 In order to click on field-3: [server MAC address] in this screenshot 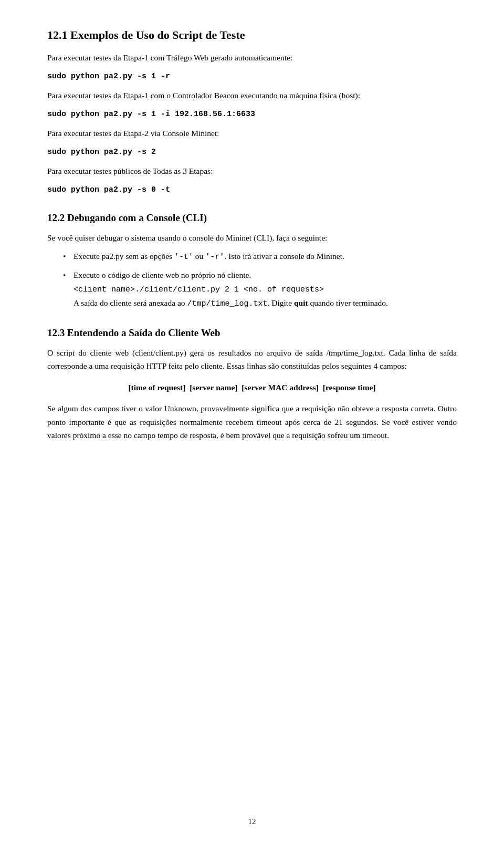, I will do `click(280, 388)`.